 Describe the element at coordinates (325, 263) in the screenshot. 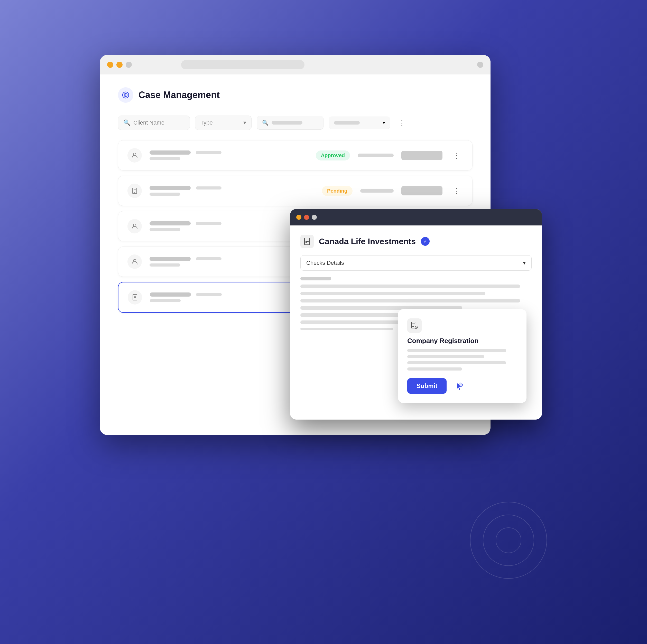

I see `checks-label: Checks Details` at that location.